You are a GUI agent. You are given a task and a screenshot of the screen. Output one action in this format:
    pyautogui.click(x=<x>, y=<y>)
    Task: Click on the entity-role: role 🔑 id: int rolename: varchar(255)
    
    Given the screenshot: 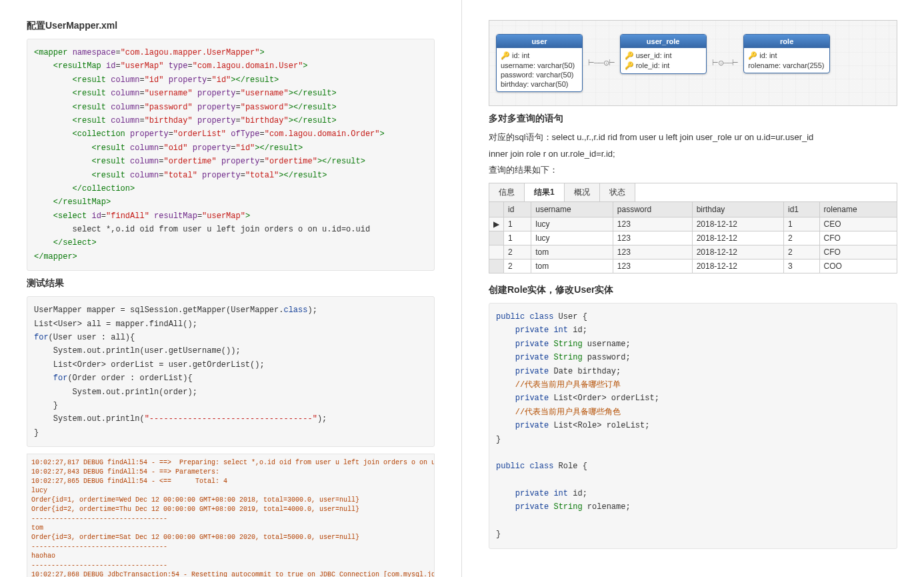 What is the action you would take?
    pyautogui.click(x=787, y=53)
    